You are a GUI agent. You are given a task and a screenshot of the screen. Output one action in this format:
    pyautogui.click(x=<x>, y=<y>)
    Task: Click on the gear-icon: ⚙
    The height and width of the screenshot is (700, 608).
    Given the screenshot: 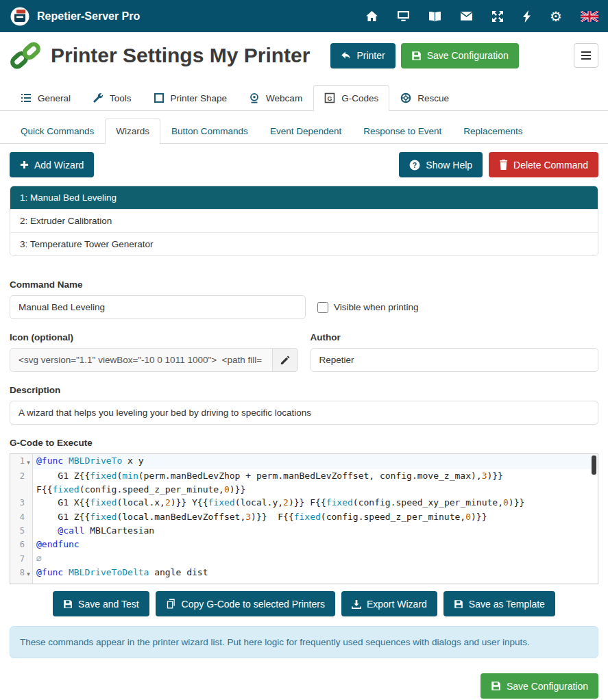 What is the action you would take?
    pyautogui.click(x=556, y=16)
    